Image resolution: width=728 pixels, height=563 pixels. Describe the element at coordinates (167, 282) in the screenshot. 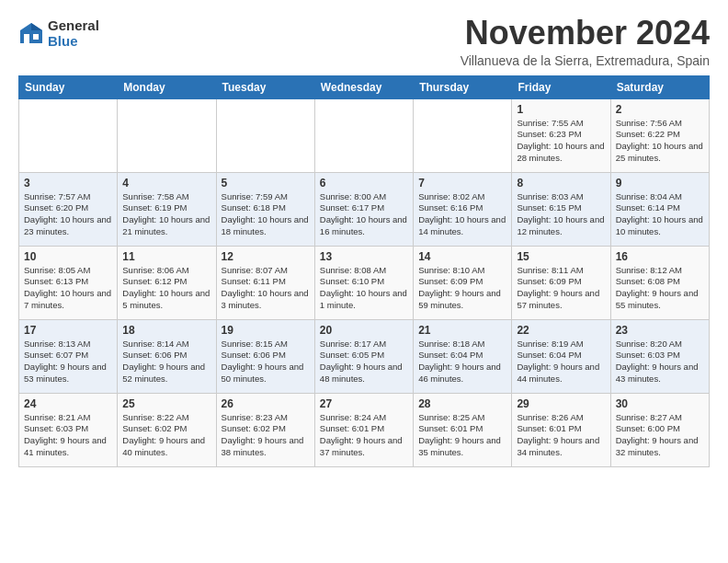

I see `calendar-cell: 11Sunrise: 8:06 AM Sunset: 6:12 PM Dayli…` at that location.